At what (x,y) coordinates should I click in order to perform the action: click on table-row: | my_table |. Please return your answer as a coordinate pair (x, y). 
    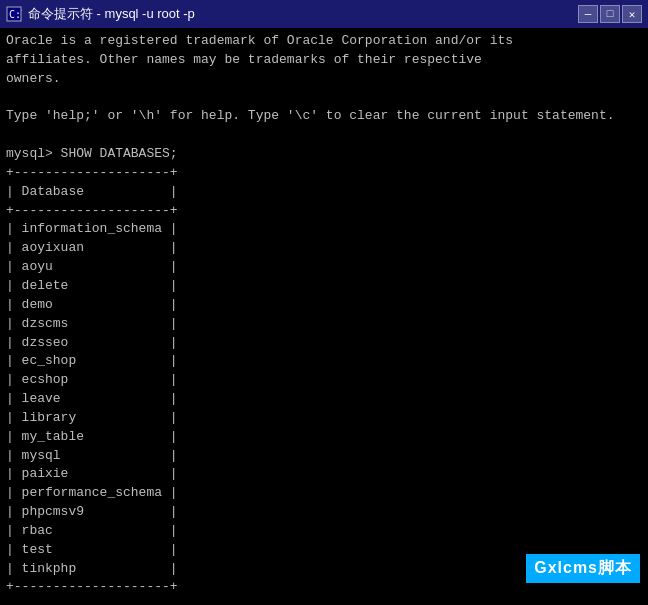
    Looking at the image, I should click on (324, 438).